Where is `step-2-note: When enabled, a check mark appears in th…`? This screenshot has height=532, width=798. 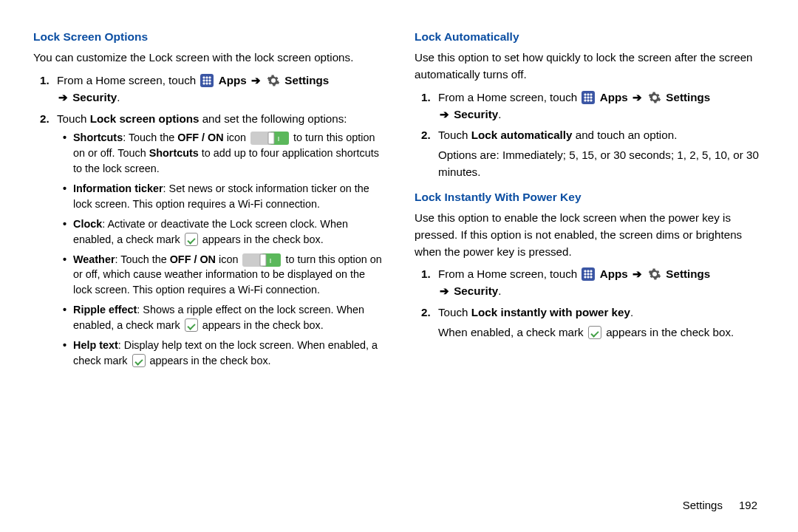 step-2-note: When enabled, a check mark appears in th… is located at coordinates (601, 332).